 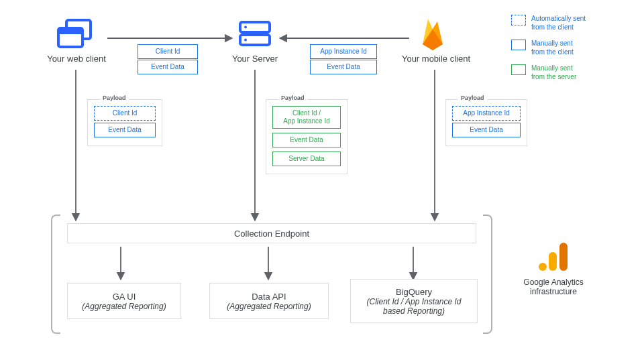 What do you see at coordinates (436, 59) in the screenshot?
I see `mobile-client-label: Your mobile client` at bounding box center [436, 59].